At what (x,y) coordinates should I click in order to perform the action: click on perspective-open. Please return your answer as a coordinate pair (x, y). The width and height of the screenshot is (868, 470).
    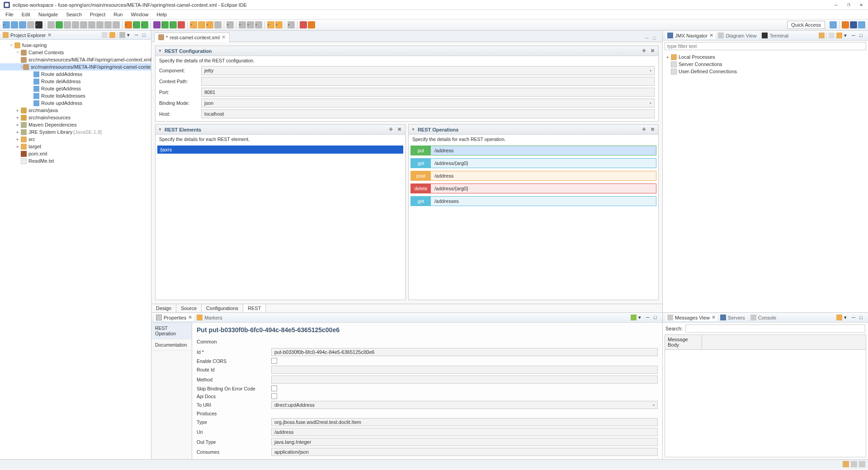
    Looking at the image, I should click on (833, 25).